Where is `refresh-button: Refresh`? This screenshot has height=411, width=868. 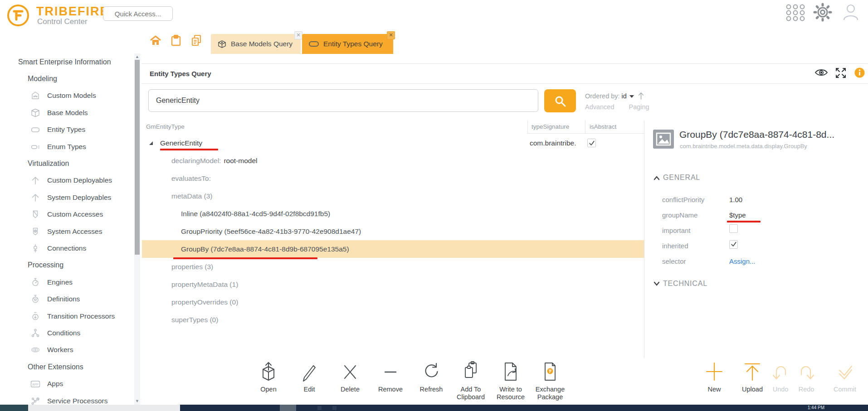
refresh-button: Refresh is located at coordinates (431, 377).